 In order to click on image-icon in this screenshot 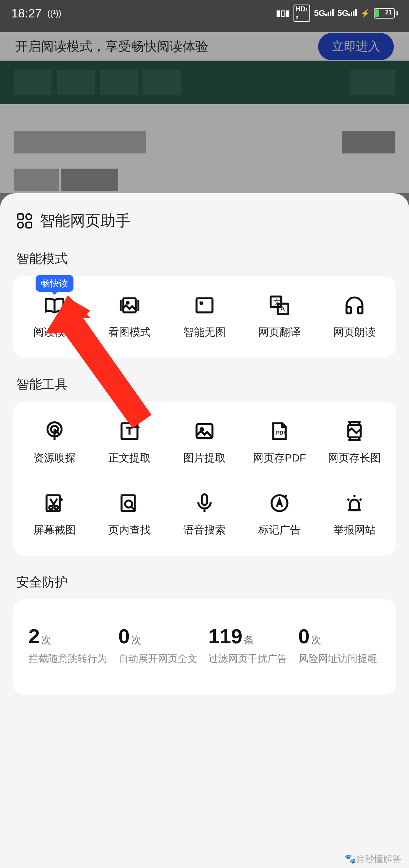, I will do `click(204, 431)`.